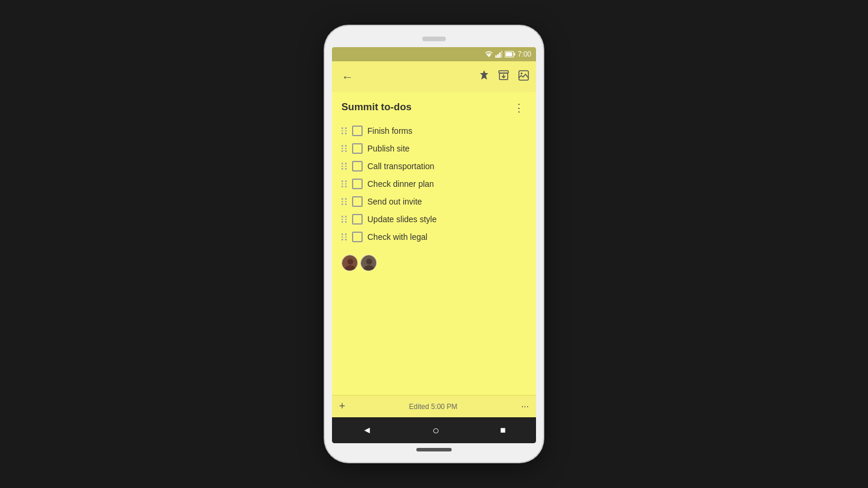 The height and width of the screenshot is (488, 868). I want to click on note-header: Summit to-dos ⋮, so click(434, 108).